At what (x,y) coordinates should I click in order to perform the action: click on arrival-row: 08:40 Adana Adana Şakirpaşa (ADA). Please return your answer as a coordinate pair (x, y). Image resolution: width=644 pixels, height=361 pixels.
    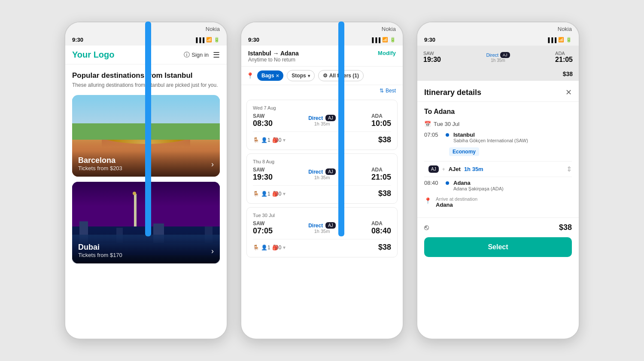
    Looking at the image, I should click on (498, 186).